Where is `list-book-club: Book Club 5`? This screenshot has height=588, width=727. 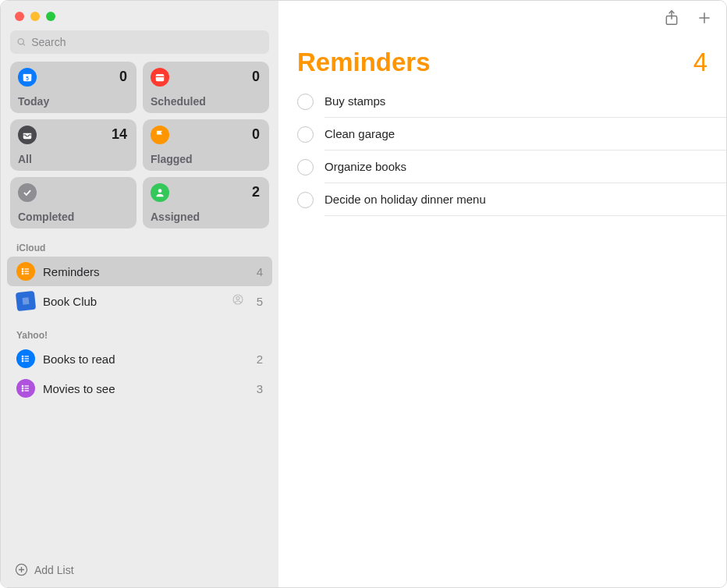 list-book-club: Book Club 5 is located at coordinates (140, 301).